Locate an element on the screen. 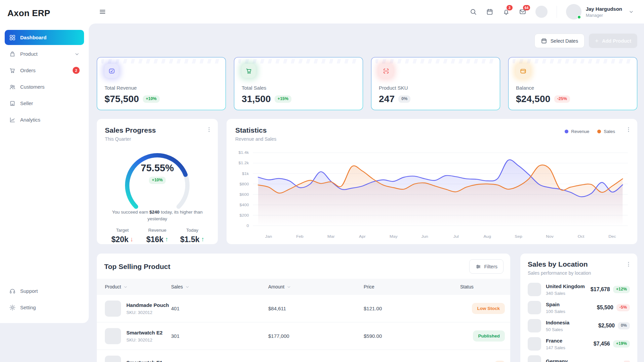 This screenshot has width=644, height=362. sliders-icon is located at coordinates (478, 267).